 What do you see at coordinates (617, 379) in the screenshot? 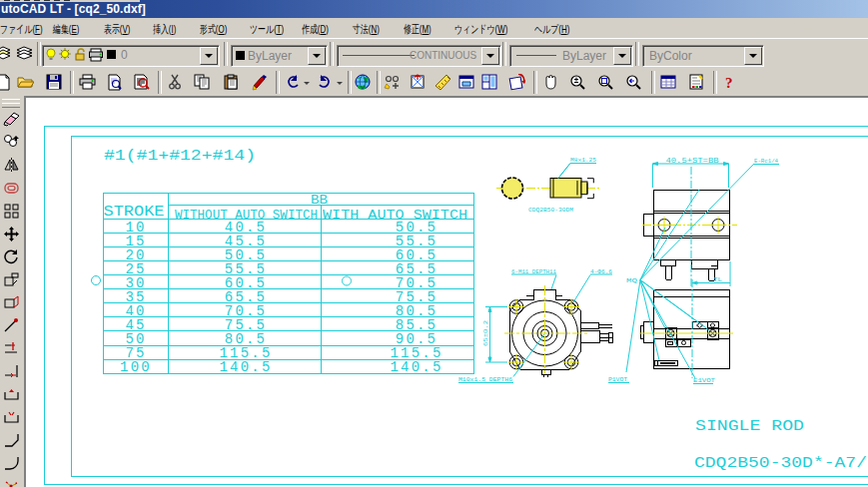
I see `svg-text: P1VOT` at bounding box center [617, 379].